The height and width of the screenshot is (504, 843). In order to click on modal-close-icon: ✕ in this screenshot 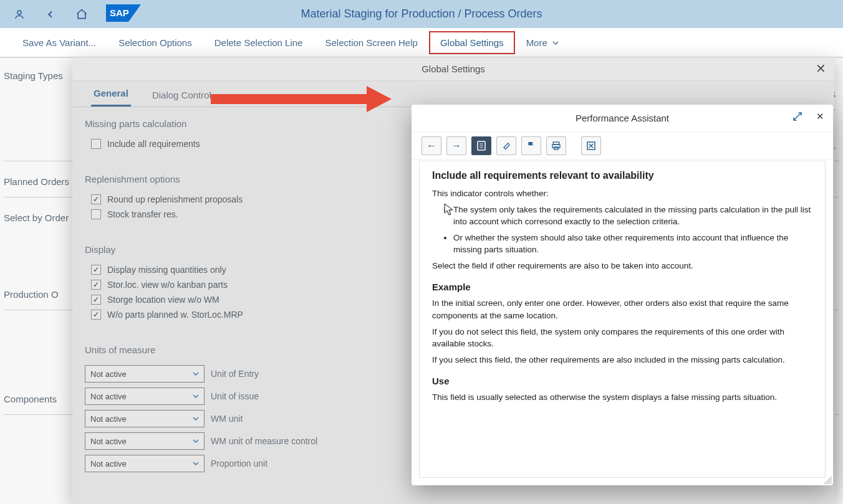, I will do `click(821, 69)`.